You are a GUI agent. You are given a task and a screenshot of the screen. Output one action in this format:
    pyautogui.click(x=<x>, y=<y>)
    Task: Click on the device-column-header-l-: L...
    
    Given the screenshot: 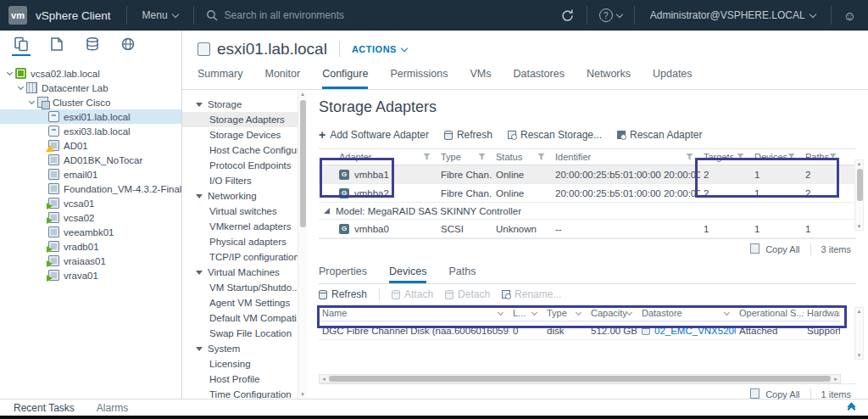 What is the action you would take?
    pyautogui.click(x=526, y=313)
    